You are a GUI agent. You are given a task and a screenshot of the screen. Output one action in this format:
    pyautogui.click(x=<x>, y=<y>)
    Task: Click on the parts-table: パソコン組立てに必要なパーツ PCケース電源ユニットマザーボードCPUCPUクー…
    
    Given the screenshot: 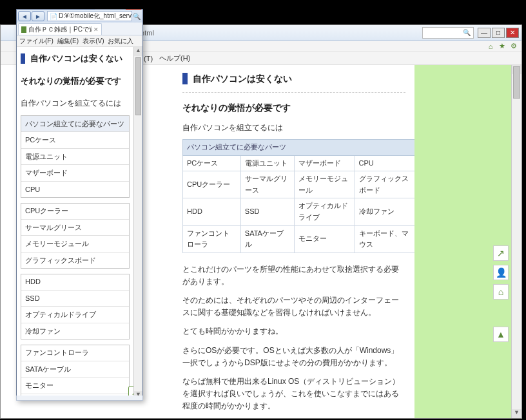 What is the action you would take?
    pyautogui.click(x=298, y=196)
    